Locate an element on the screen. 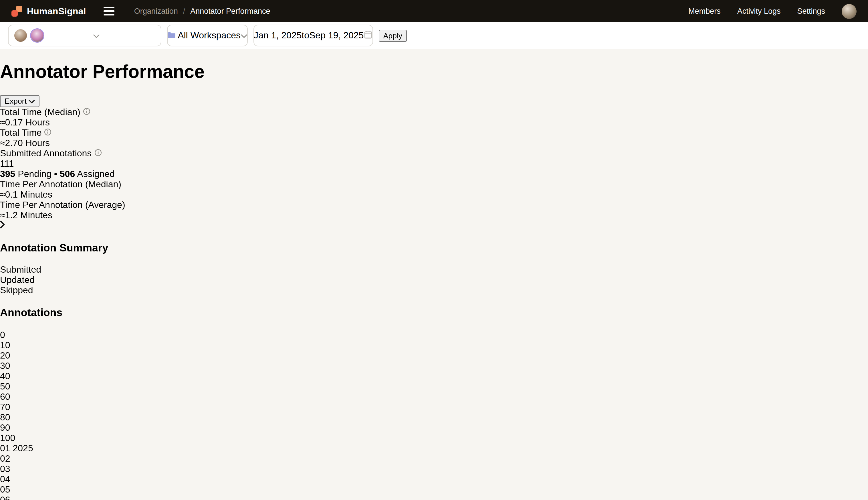 Image resolution: width=868 pixels, height=500 pixels. annotators-select is located at coordinates (84, 36).